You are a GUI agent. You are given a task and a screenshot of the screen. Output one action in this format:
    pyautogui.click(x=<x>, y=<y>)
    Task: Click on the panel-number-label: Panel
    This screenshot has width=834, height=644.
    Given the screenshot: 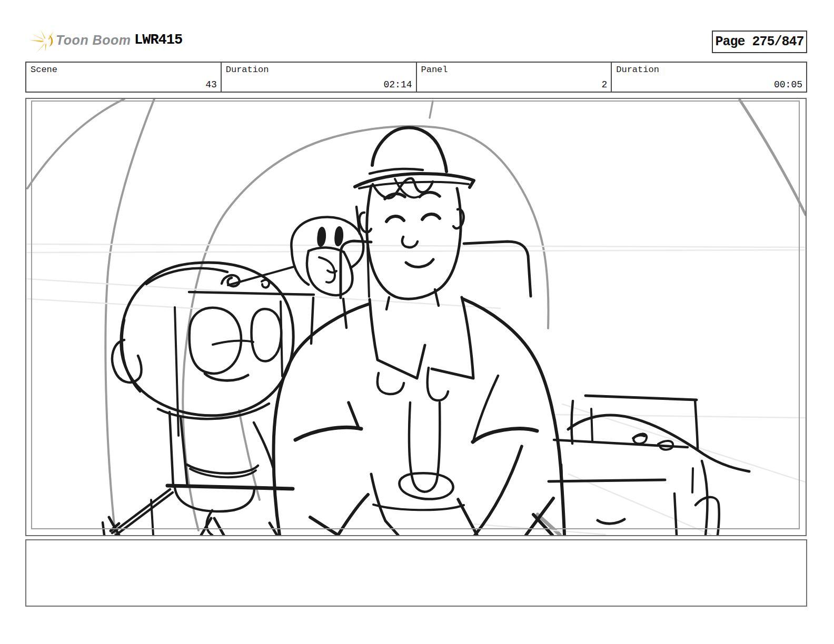 What is the action you would take?
    pyautogui.click(x=435, y=69)
    